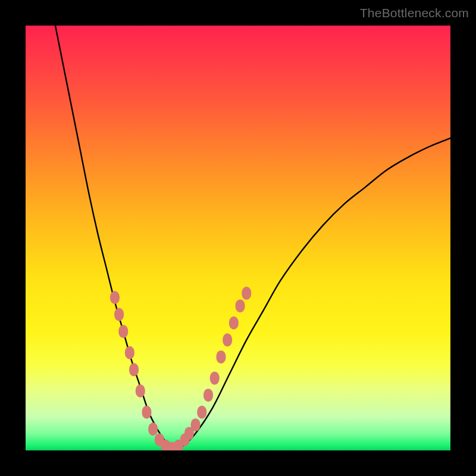 The image size is (476, 476). I want to click on watermark-text: TheBottleneck.com, so click(414, 13).